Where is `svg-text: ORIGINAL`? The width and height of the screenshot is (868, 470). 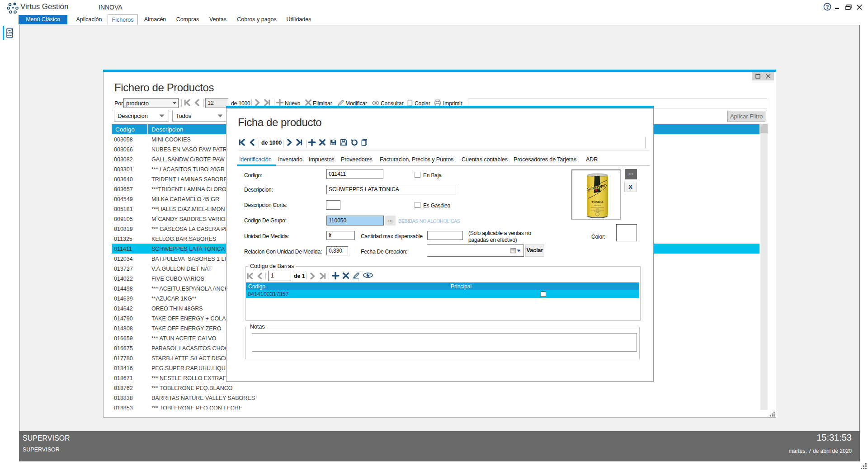 svg-text: ORIGINAL is located at coordinates (597, 206).